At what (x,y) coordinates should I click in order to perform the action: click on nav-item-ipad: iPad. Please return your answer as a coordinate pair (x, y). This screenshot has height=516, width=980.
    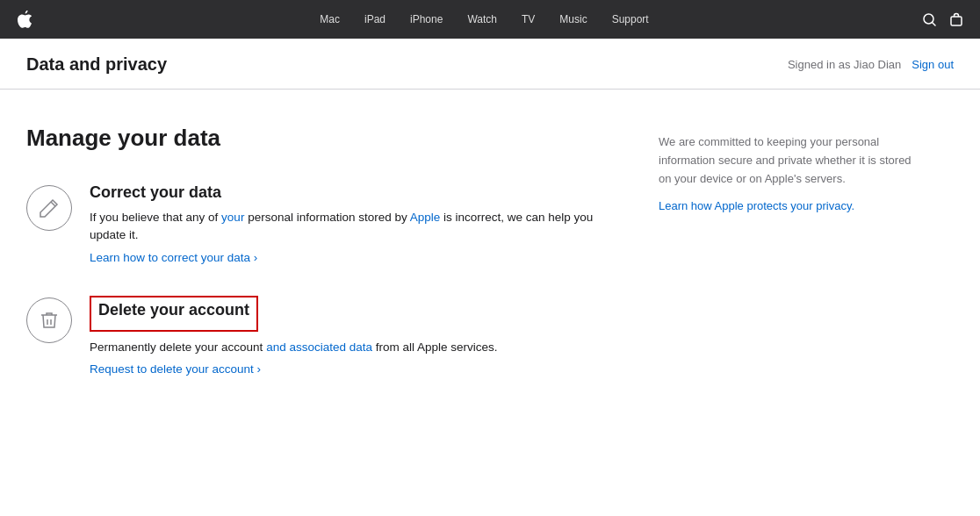
    Looking at the image, I should click on (375, 19).